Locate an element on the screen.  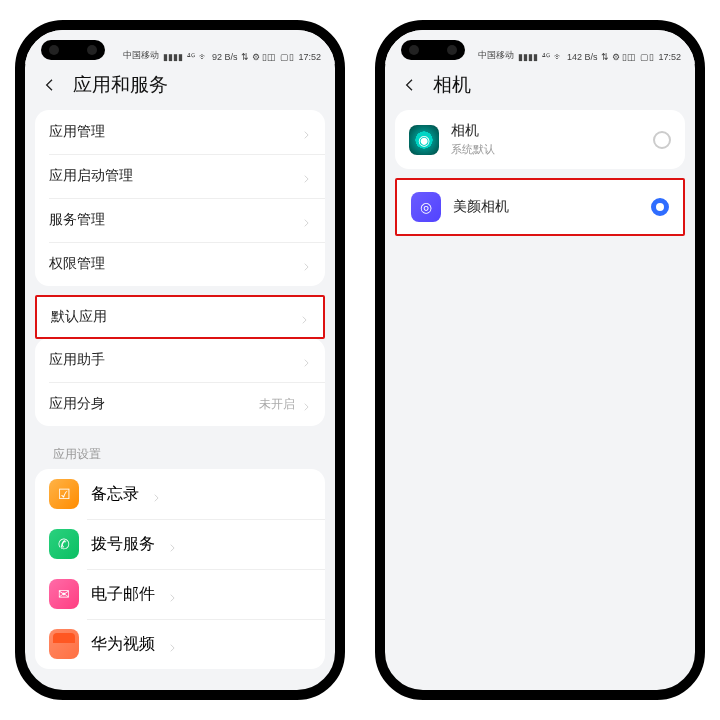
radio-unselected-icon is located at coordinates (662, 140).